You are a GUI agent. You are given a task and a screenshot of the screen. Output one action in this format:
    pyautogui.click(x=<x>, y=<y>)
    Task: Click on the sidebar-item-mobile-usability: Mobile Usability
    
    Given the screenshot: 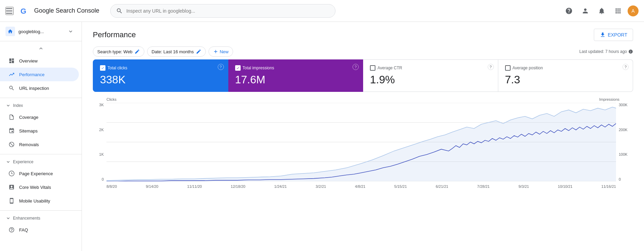 What is the action you would take?
    pyautogui.click(x=40, y=201)
    